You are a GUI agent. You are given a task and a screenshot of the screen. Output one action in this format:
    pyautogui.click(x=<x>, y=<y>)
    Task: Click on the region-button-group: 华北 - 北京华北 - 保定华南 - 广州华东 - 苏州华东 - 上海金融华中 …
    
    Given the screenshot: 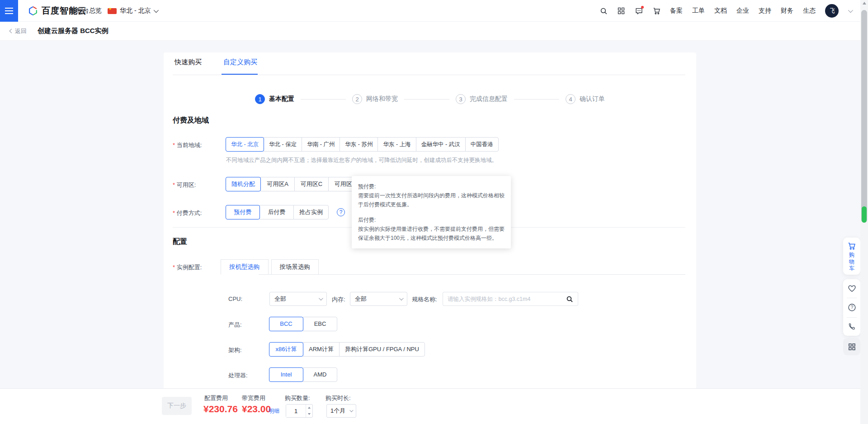 What is the action you would take?
    pyautogui.click(x=363, y=144)
    